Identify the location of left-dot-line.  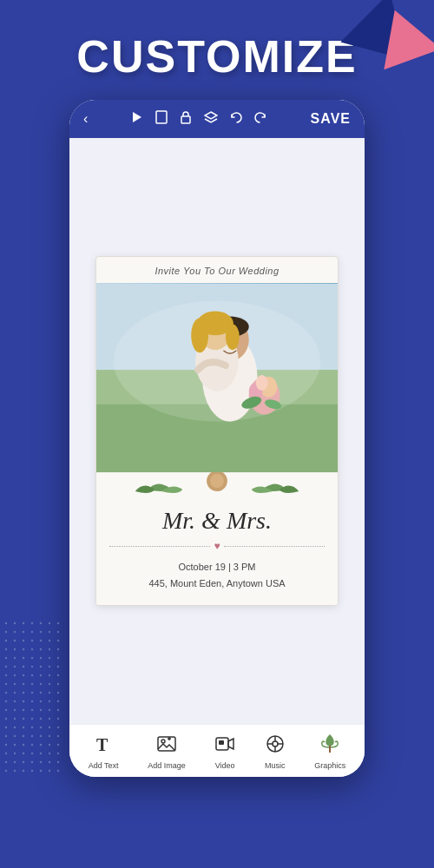
(160, 547).